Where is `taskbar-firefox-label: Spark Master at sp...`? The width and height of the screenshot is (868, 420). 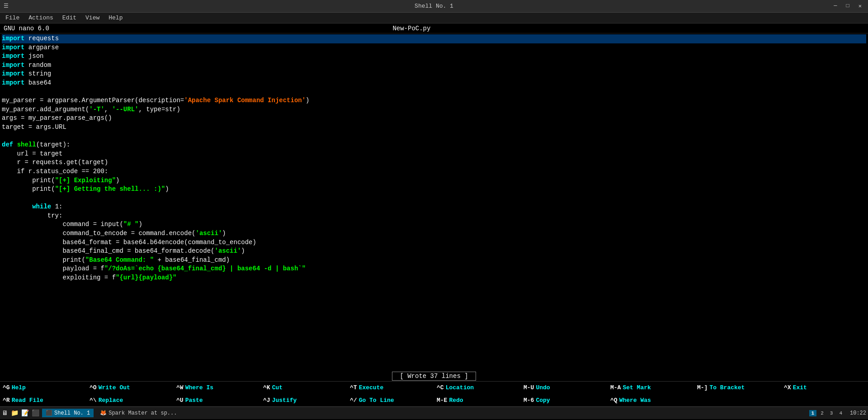
taskbar-firefox-label: Spark Master at sp... is located at coordinates (143, 413).